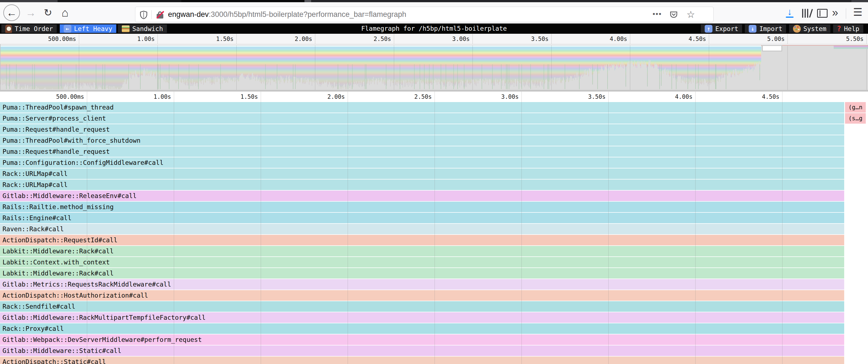 This screenshot has height=364, width=868. I want to click on minimap-teal-frame, so click(851, 48).